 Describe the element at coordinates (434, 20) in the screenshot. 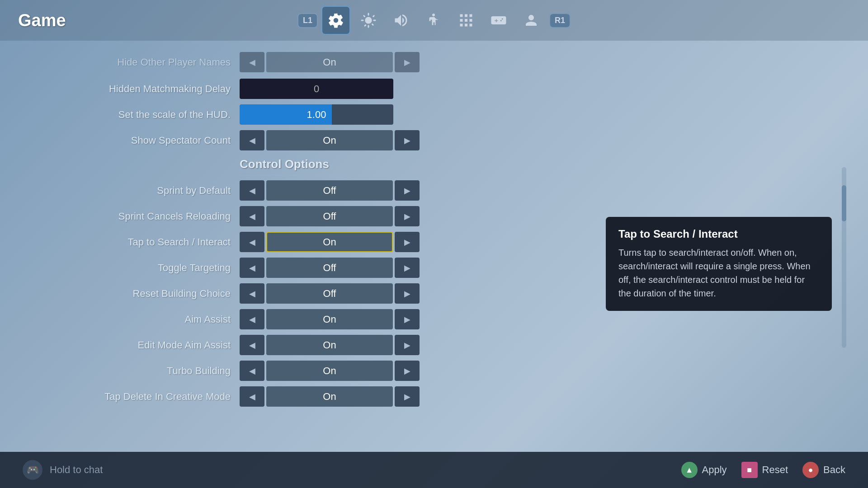

I see `nav-icon-accessibility` at that location.